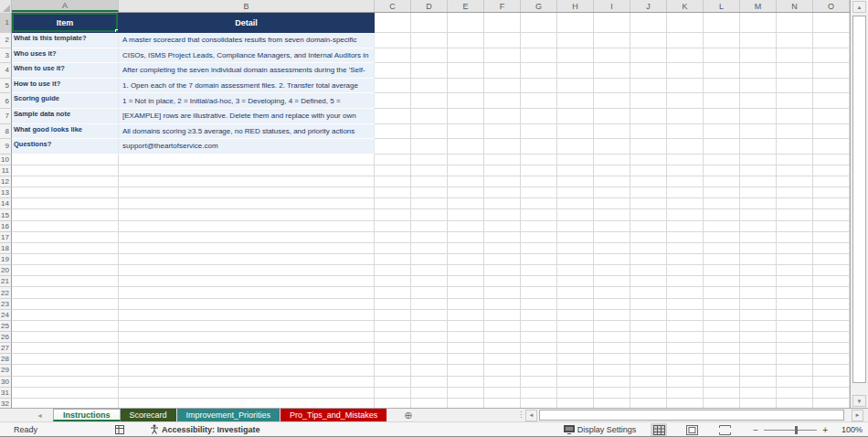  I want to click on cell-B17, so click(247, 238).